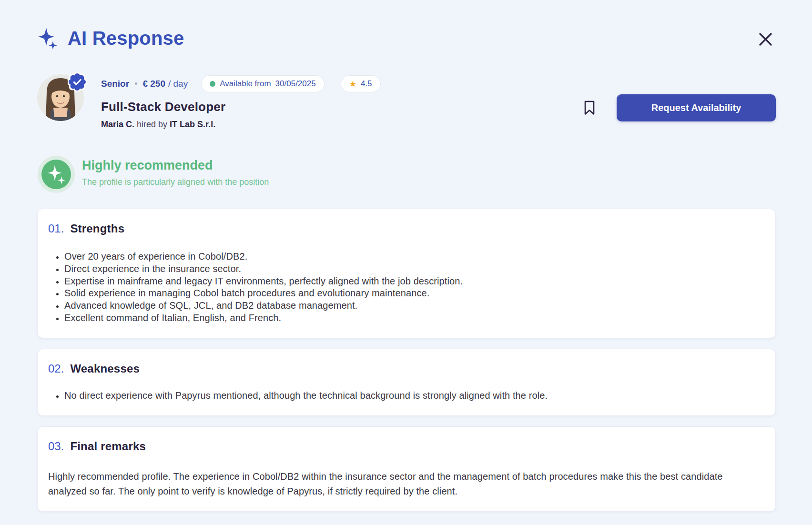 Image resolution: width=812 pixels, height=525 pixels. What do you see at coordinates (241, 107) in the screenshot?
I see `candidate-role: Full-Stack Developer` at bounding box center [241, 107].